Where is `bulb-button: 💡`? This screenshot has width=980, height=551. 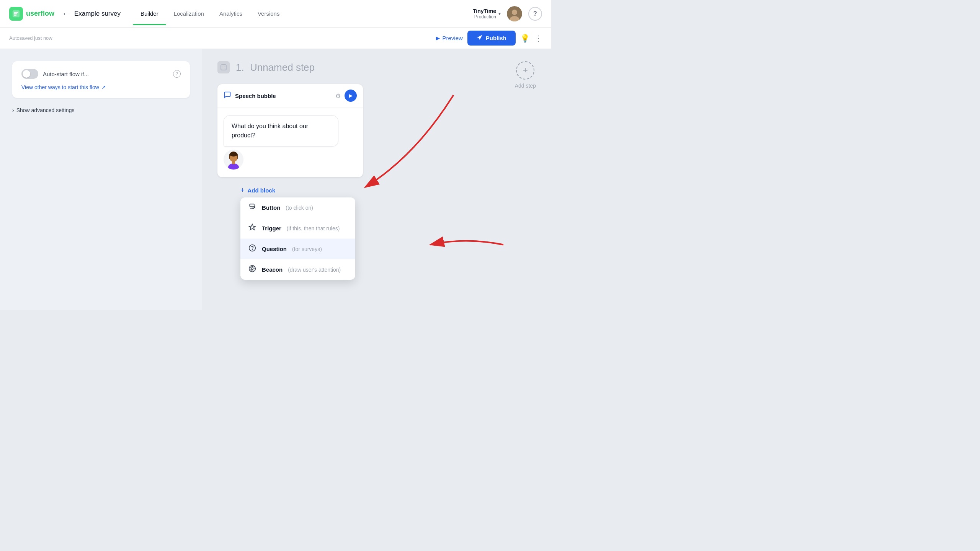
bulb-button: 💡 is located at coordinates (525, 38).